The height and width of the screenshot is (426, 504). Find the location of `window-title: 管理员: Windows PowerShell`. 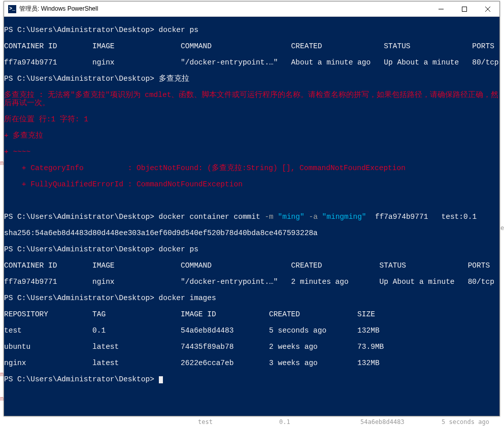

window-title: 管理员: Windows PowerShell is located at coordinates (224, 9).